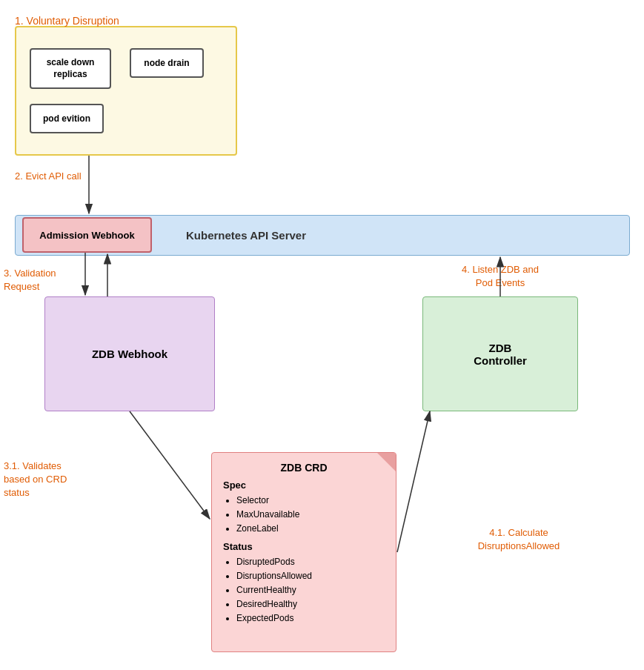 Image resolution: width=644 pixels, height=670 pixels. I want to click on calculate-label: 4.1. CalculateDisruptionsAllowed, so click(519, 540).